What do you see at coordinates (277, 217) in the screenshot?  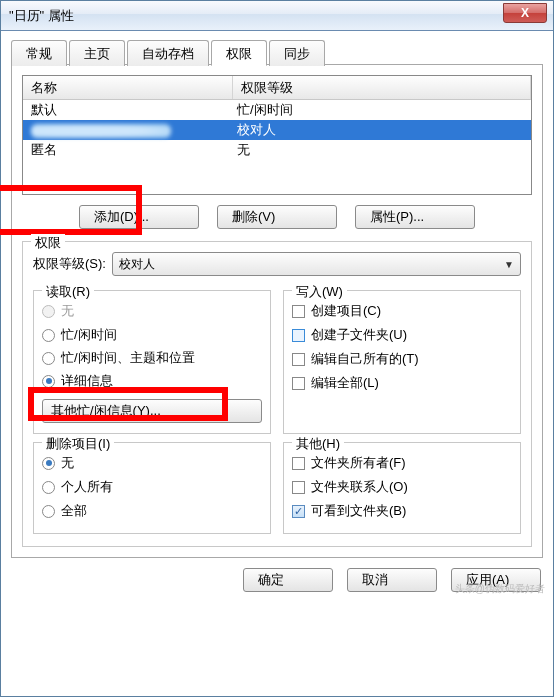 I see `remove-button: 删除(V)` at bounding box center [277, 217].